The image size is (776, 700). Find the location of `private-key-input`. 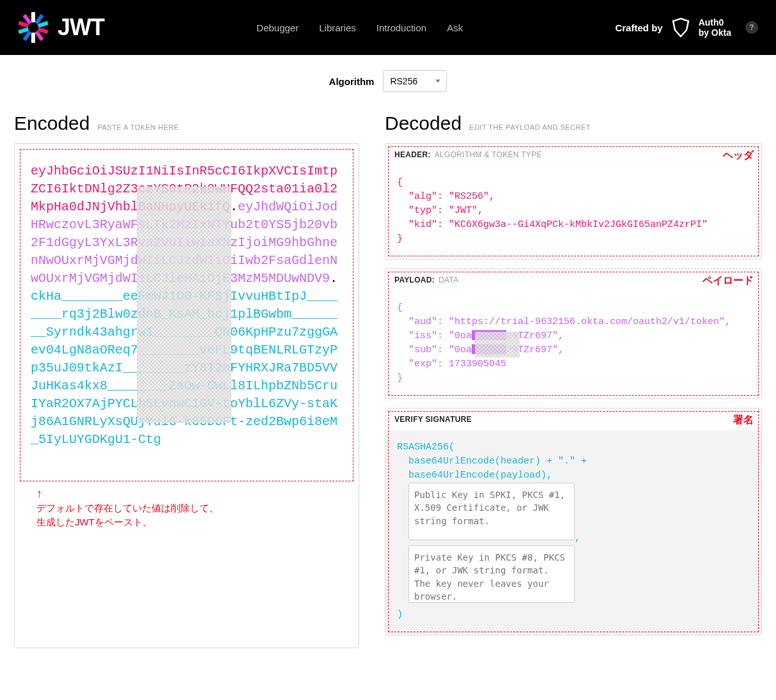

private-key-input is located at coordinates (492, 574).